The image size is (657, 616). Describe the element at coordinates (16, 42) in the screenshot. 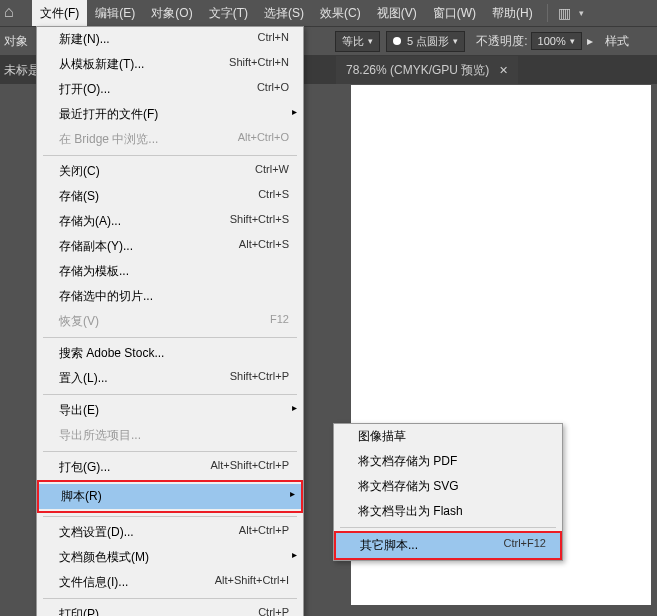

I see `toolbar-context-label: 对象` at that location.